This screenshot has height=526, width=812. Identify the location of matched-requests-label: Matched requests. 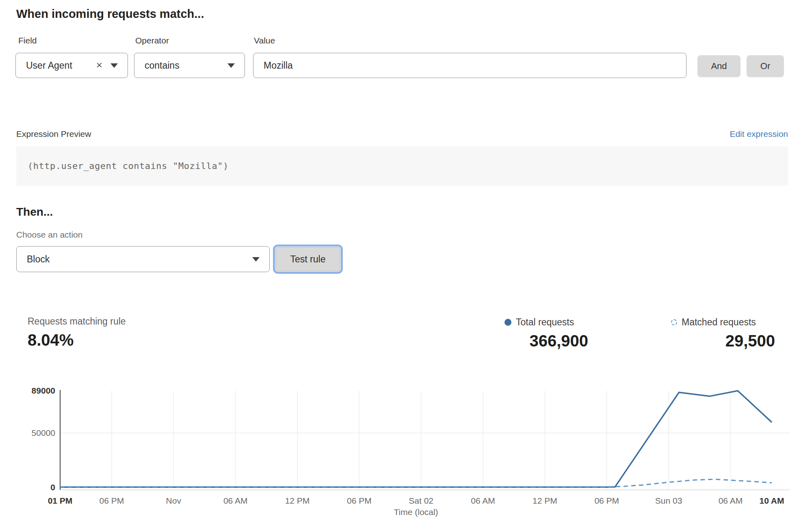
(719, 323).